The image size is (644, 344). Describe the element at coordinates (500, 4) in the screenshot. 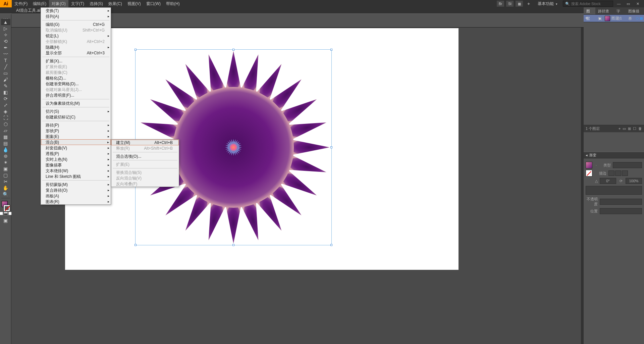

I see `bridge-icon: Br` at that location.